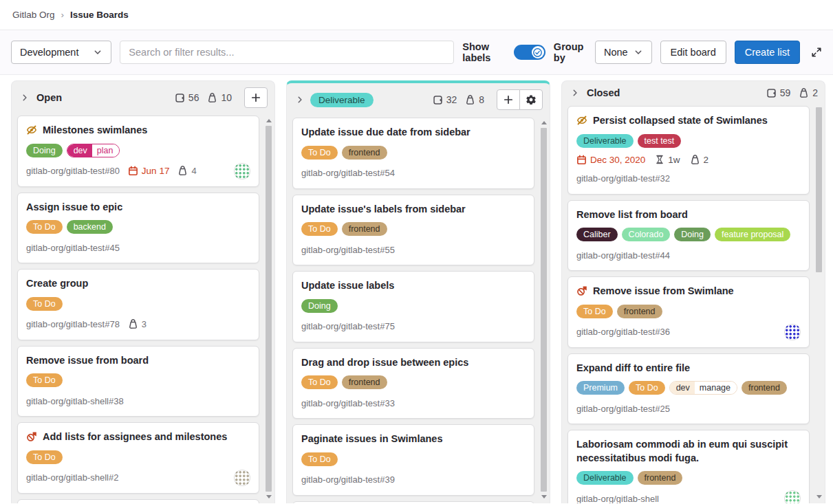 This screenshot has width=833, height=504. I want to click on issue-card: Add lists for assignees and milestonesTo…, so click(138, 458).